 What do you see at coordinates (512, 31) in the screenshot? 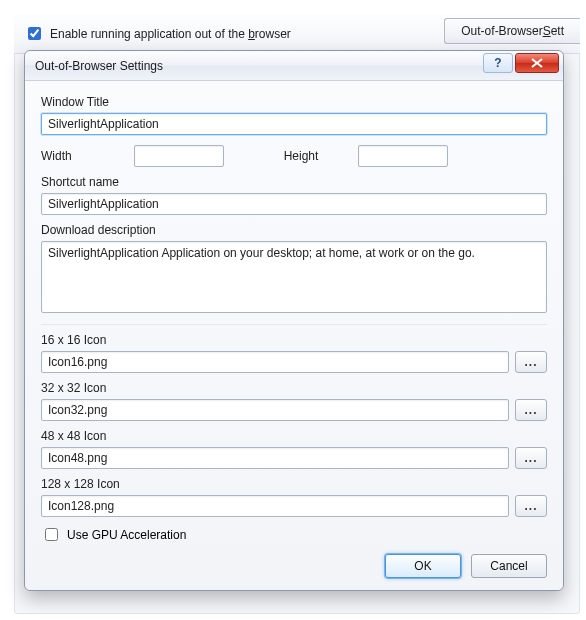
I see `oob-settings-button: Out-of-Browser Sett` at bounding box center [512, 31].